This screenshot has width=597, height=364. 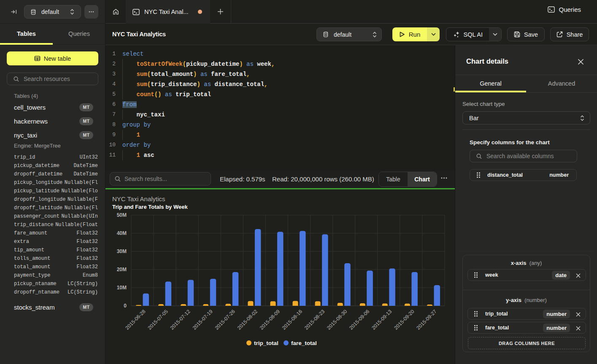 I want to click on svg-text: 50M, so click(x=122, y=215).